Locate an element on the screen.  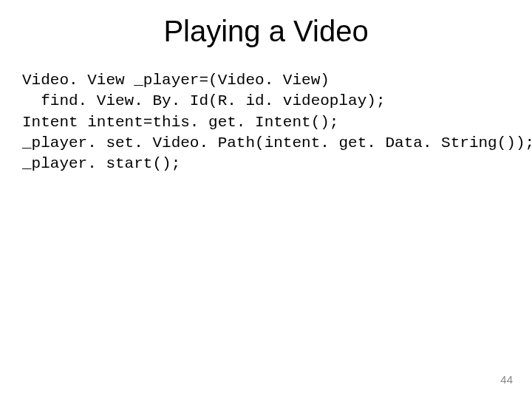
code-line: Video. View _player=(Video. View) is located at coordinates (176, 80).